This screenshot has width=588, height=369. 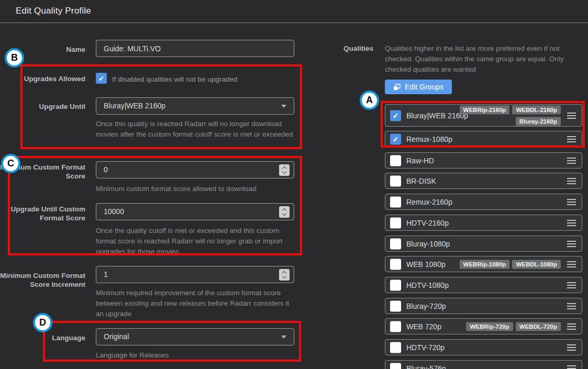 I want to click on min-cf-score-label: Minimum Custom Format Score, so click(x=43, y=172).